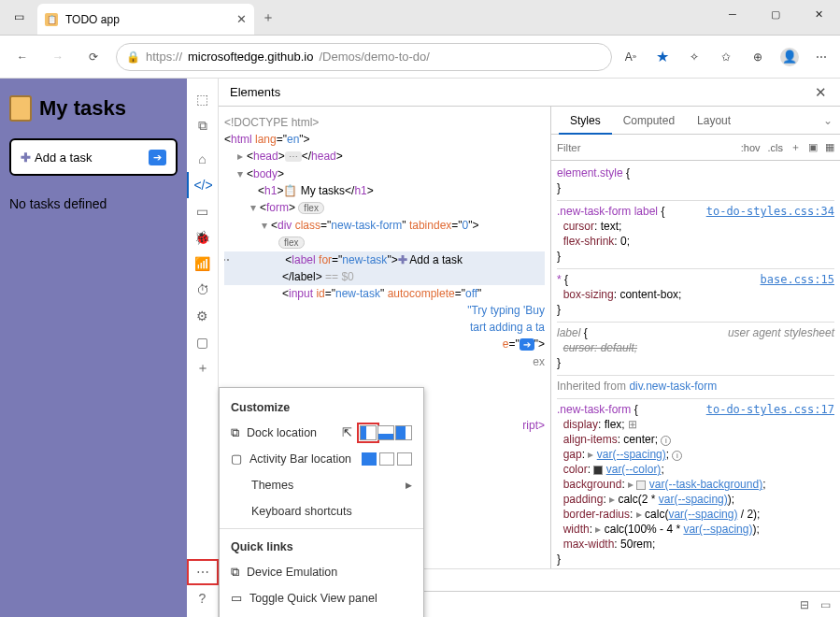  Describe the element at coordinates (203, 348) in the screenshot. I see `devtools-activity-bar: ⬚ ⧉ ⌂ </> ▭ 🐞 📶 ⏱ ⚙ ▢ ＋ ⋯ ?` at that location.